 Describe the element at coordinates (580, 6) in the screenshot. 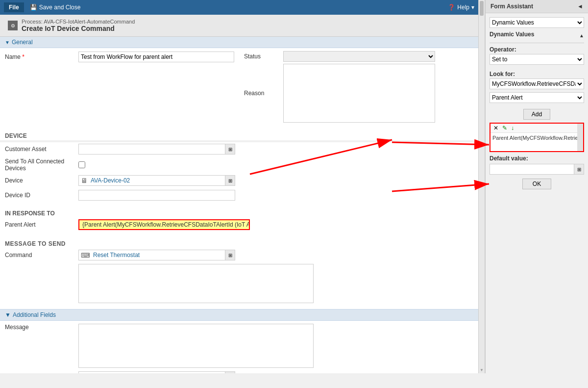

I see `panel-collapse-icon: ◄` at that location.